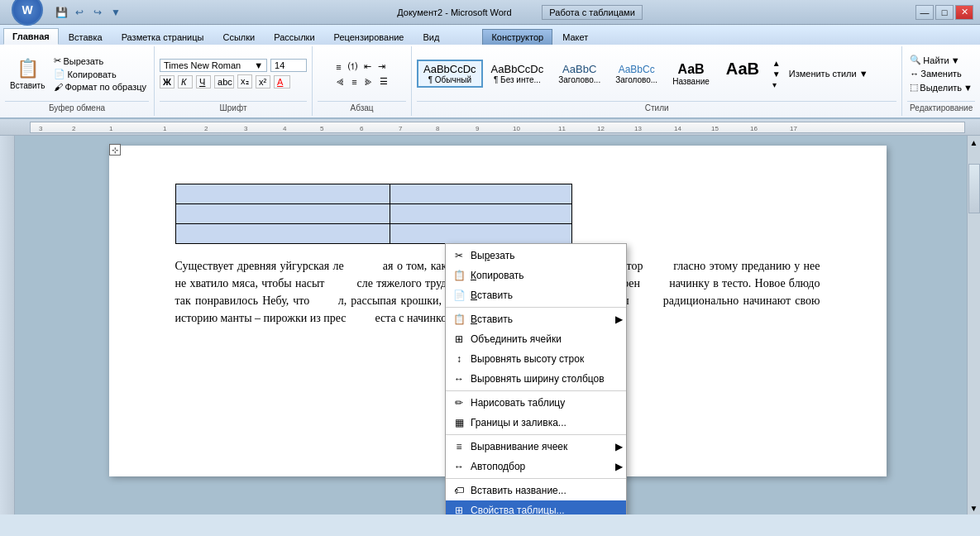 This screenshot has width=980, height=536. Describe the element at coordinates (100, 74) in the screenshot. I see `copy-button: 📄 Копировать` at that location.